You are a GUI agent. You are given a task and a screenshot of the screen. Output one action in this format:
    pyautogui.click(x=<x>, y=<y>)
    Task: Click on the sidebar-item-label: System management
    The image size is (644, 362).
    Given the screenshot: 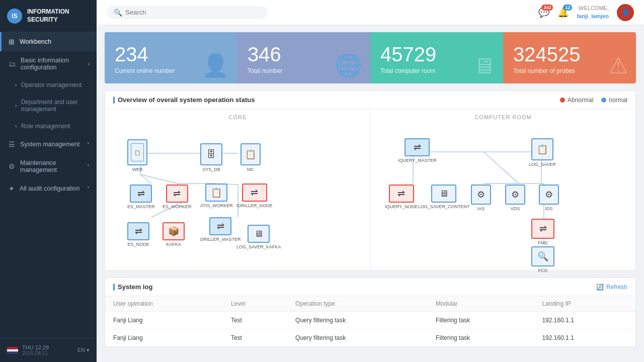 What is the action you would take?
    pyautogui.click(x=50, y=144)
    